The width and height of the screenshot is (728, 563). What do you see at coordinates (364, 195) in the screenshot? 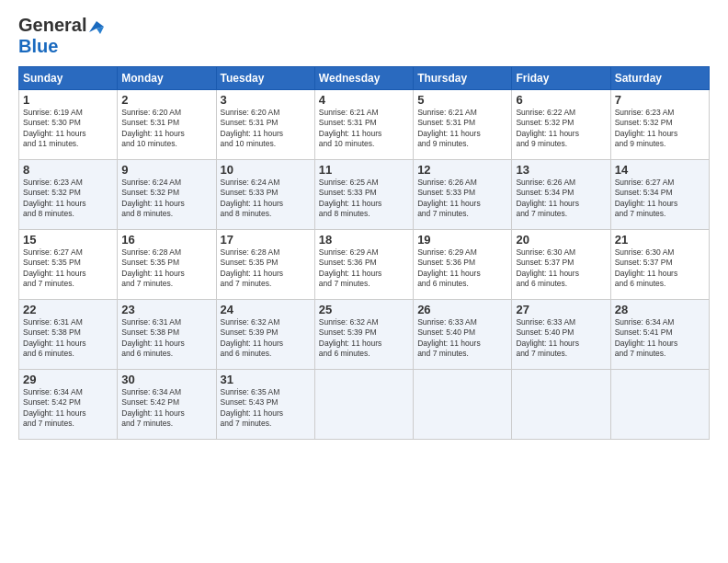
I see `calendar-week-2: 8 Sunrise: 6:23 AM Sunset: 5:32 PM Dayli…` at bounding box center [364, 195].